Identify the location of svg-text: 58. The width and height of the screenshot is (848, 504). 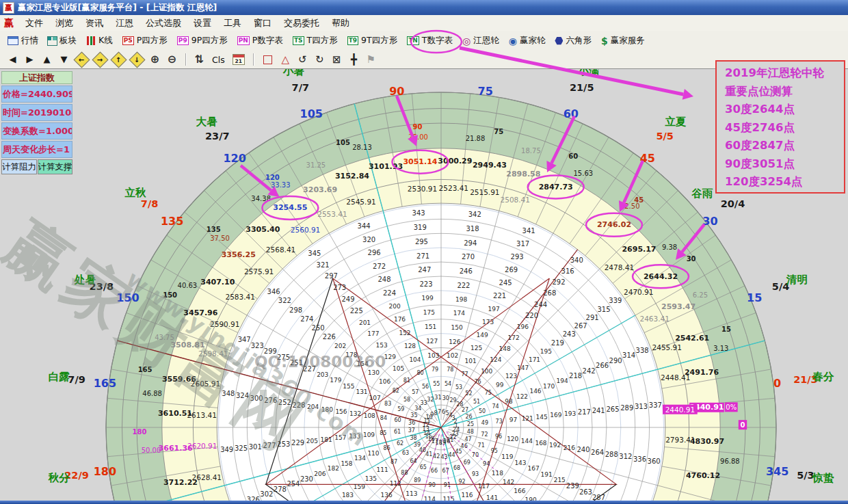
(407, 399).